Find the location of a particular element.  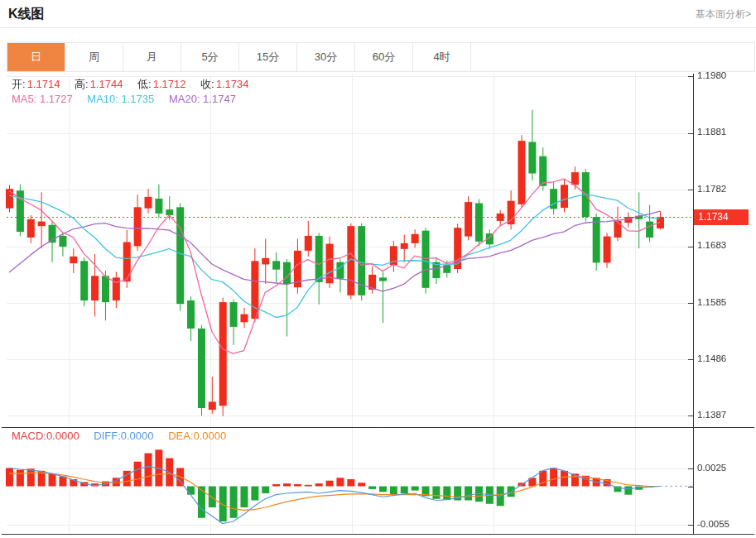

macd-legend: MACD:0.0000 DIFF:0.0000 DEA:0.0000 is located at coordinates (124, 435).